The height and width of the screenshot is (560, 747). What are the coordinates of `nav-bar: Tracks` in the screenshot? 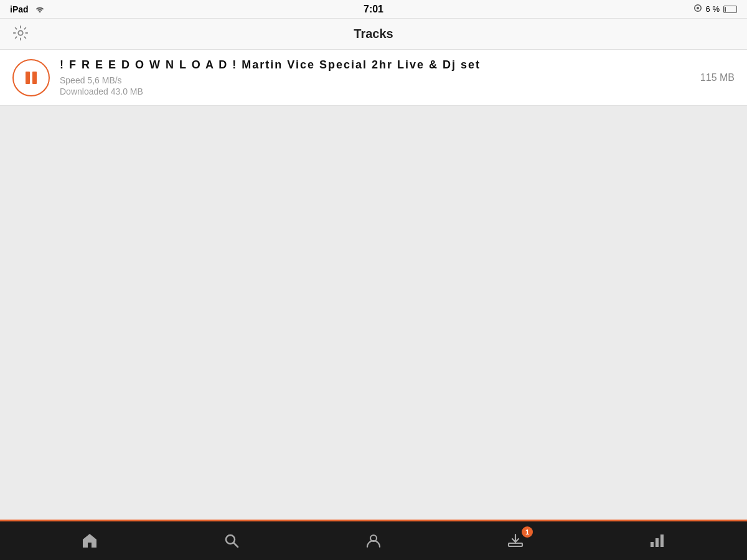 It's located at (374, 34).